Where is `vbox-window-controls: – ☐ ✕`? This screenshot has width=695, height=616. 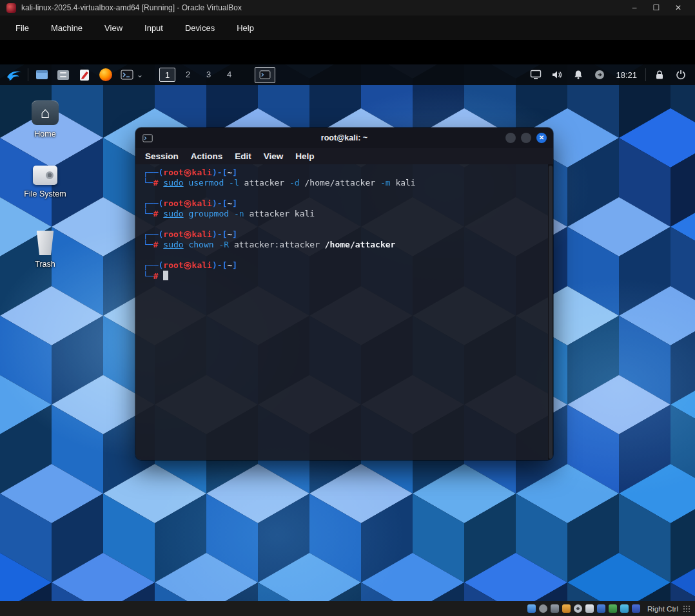 vbox-window-controls: – ☐ ✕ is located at coordinates (656, 8).